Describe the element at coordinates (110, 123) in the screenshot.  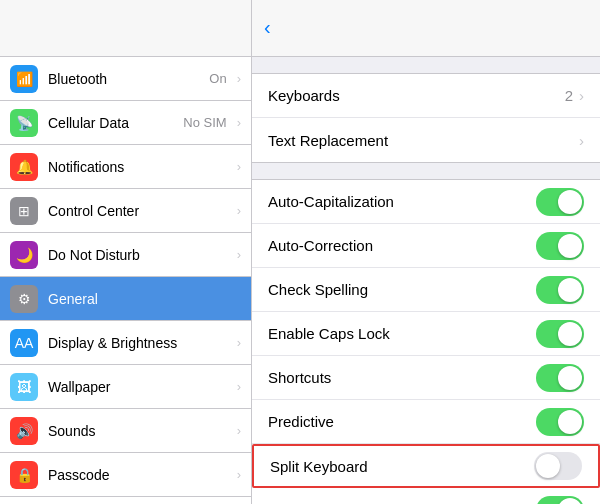
I see `sidebar-label-cellular: Cellular Data` at that location.